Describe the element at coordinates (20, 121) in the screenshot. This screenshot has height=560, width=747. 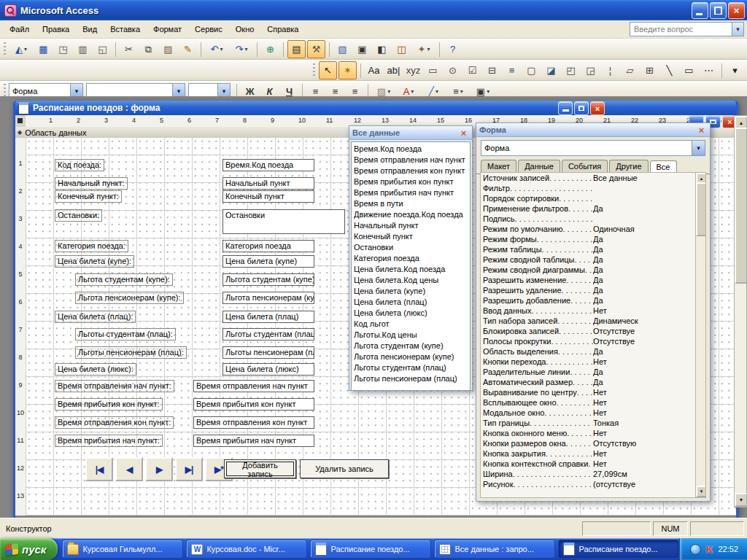
I see `form-selector-box` at that location.